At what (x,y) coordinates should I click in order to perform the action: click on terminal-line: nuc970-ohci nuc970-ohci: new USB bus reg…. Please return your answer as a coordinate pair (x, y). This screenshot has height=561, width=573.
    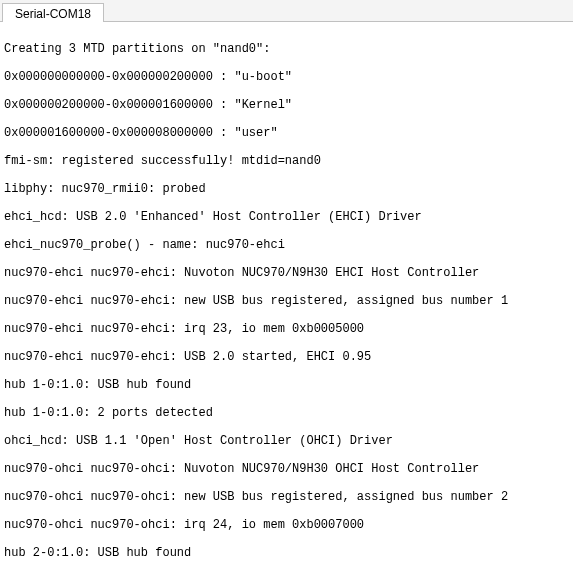
    Looking at the image, I should click on (286, 497).